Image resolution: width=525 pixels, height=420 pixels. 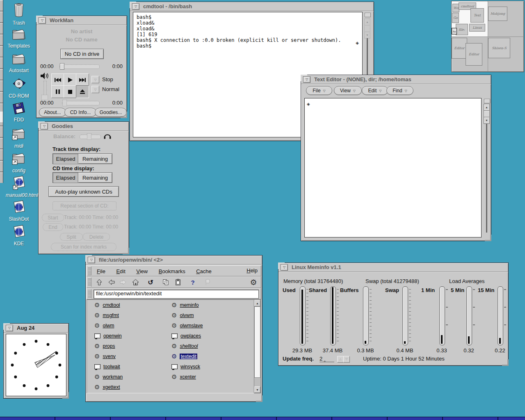 What do you see at coordinates (187, 315) in the screenshot?
I see `file-link: olvwm` at bounding box center [187, 315].